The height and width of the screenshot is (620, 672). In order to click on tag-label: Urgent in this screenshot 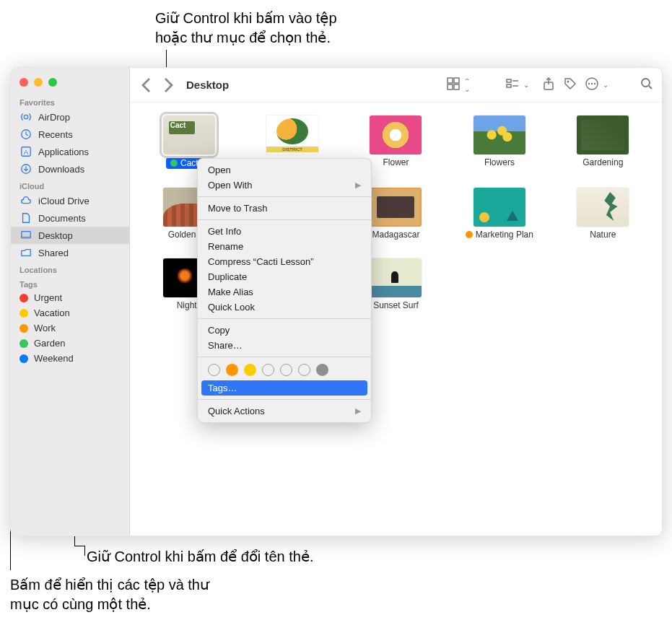, I will do `click(48, 297)`.